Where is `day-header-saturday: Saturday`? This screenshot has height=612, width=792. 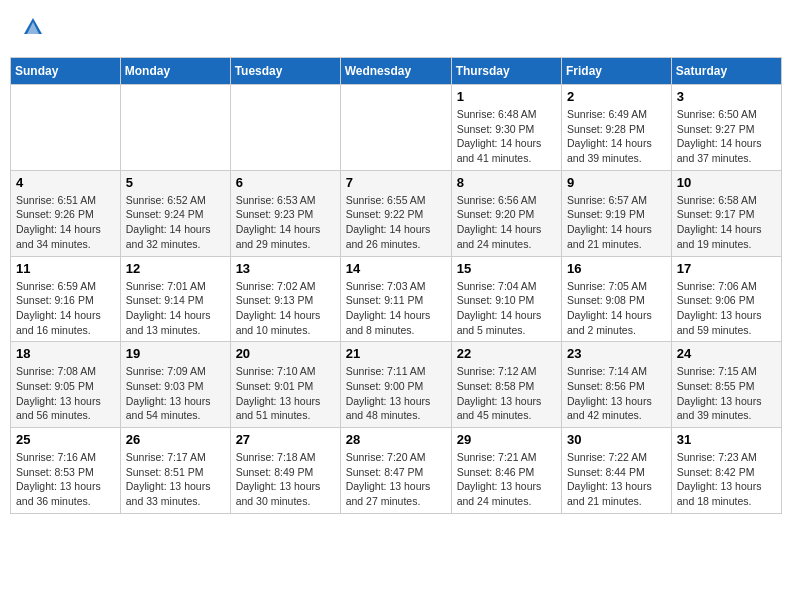 day-header-saturday: Saturday is located at coordinates (726, 72).